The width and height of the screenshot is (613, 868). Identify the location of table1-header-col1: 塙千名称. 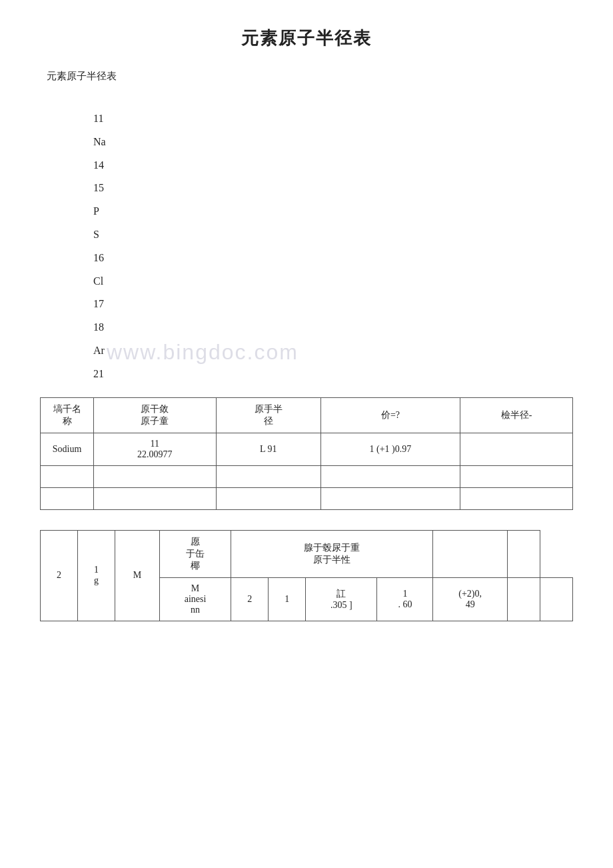
(67, 415).